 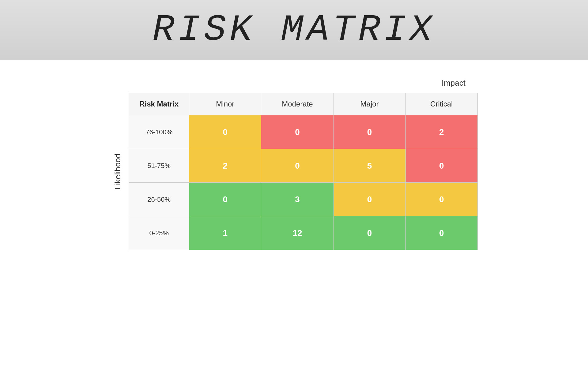 I want to click on likelihood-label-container: Likelihood, so click(x=118, y=171).